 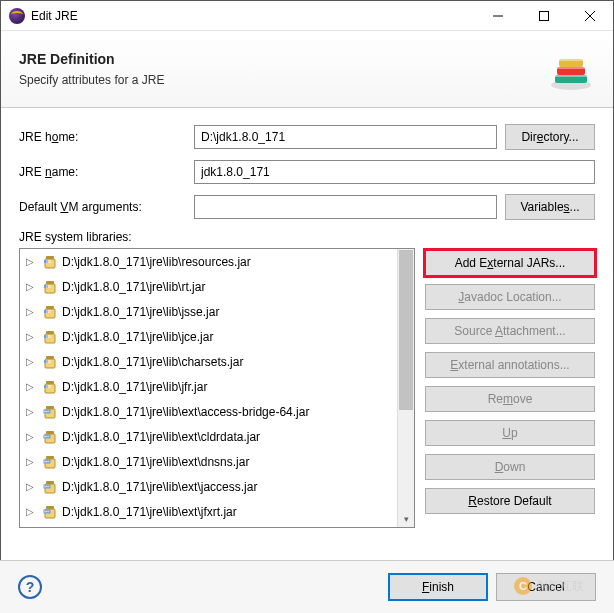 What do you see at coordinates (307, 586) in the screenshot?
I see `dialog-footer: ? Finish Cancel C创新互联` at bounding box center [307, 586].